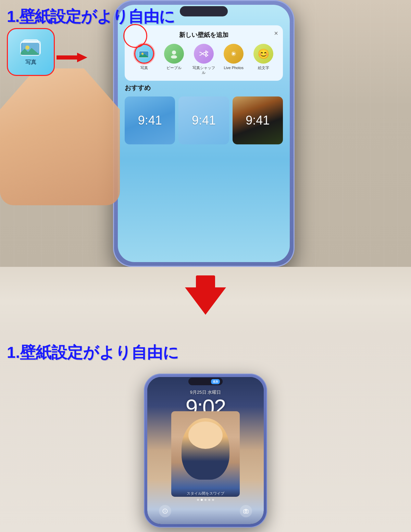 This screenshot has height=532, width=411. I want to click on lock-bottom-bar: スタイル間をスワイプ i, so click(206, 504).